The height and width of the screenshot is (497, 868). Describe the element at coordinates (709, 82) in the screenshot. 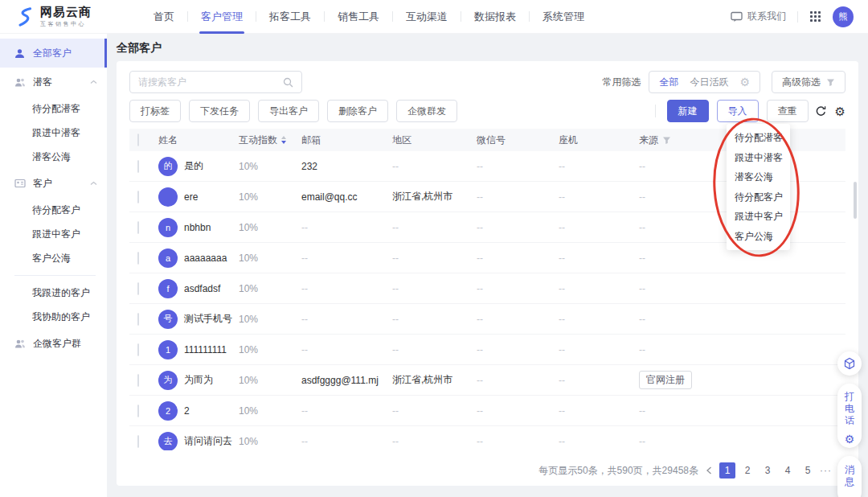

I see `quick-filter-today-active: 今日活跃` at that location.